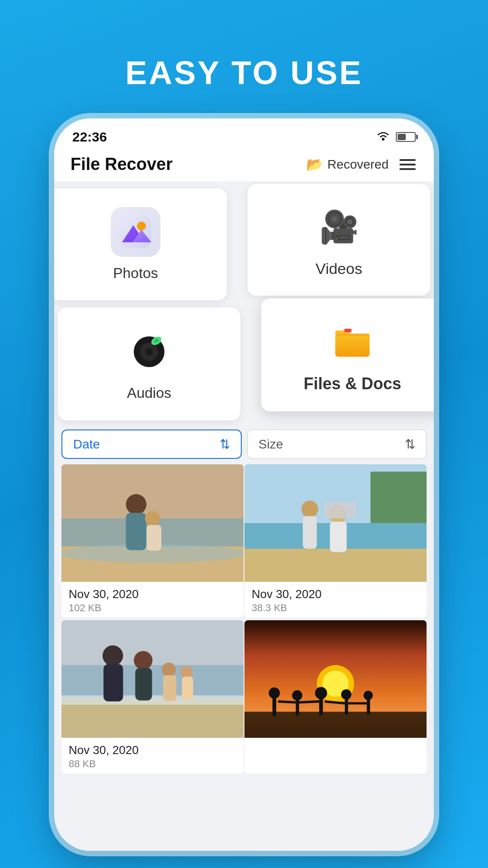 This screenshot has height=868, width=488. What do you see at coordinates (153, 541) in the screenshot?
I see `photo-item-1: Nov 30, 2020 102 KB` at bounding box center [153, 541].